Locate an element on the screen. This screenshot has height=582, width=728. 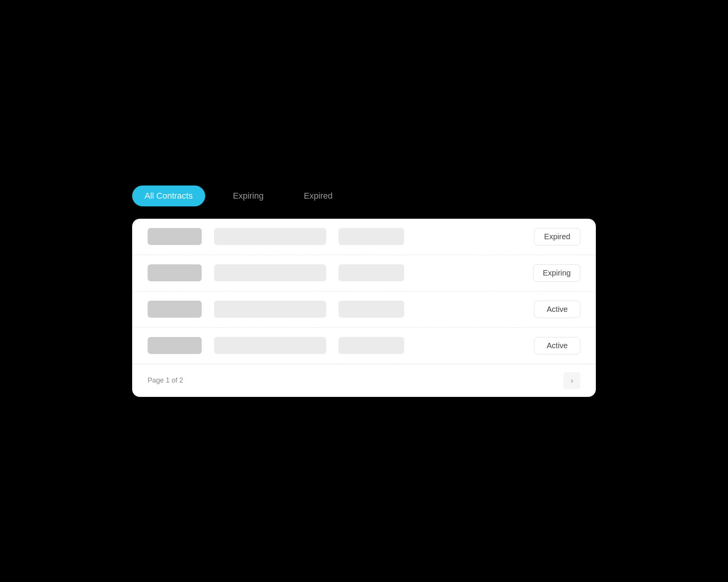
status-badge: Expiring is located at coordinates (557, 273).